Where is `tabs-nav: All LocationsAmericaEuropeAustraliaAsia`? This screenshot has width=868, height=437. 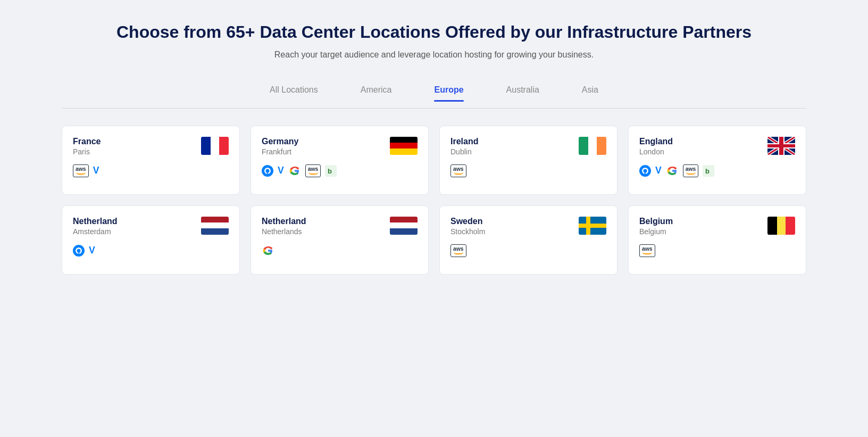
tabs-nav: All LocationsAmericaEuropeAustraliaAsia is located at coordinates (434, 94).